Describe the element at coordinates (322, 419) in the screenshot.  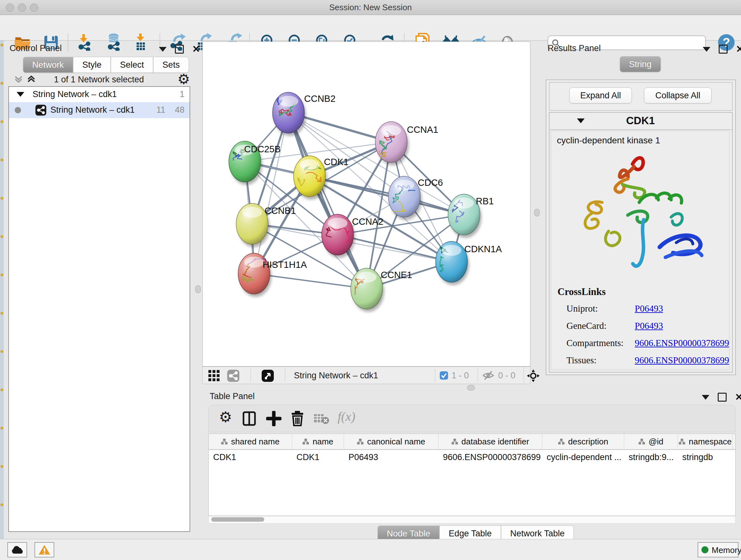
I see `delete-table-icon` at that location.